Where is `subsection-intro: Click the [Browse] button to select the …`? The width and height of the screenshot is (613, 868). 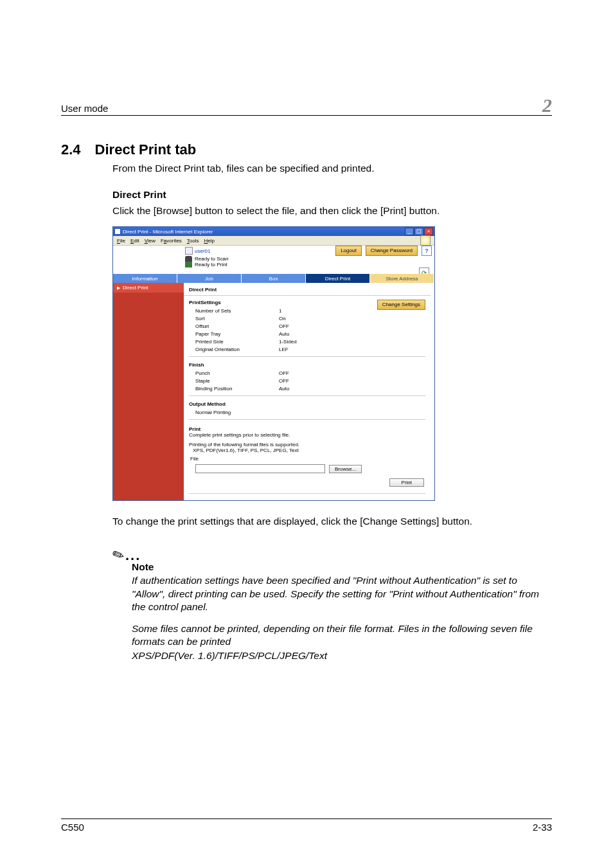
subsection-intro: Click the [Browse] button to select the … is located at coordinates (332, 211).